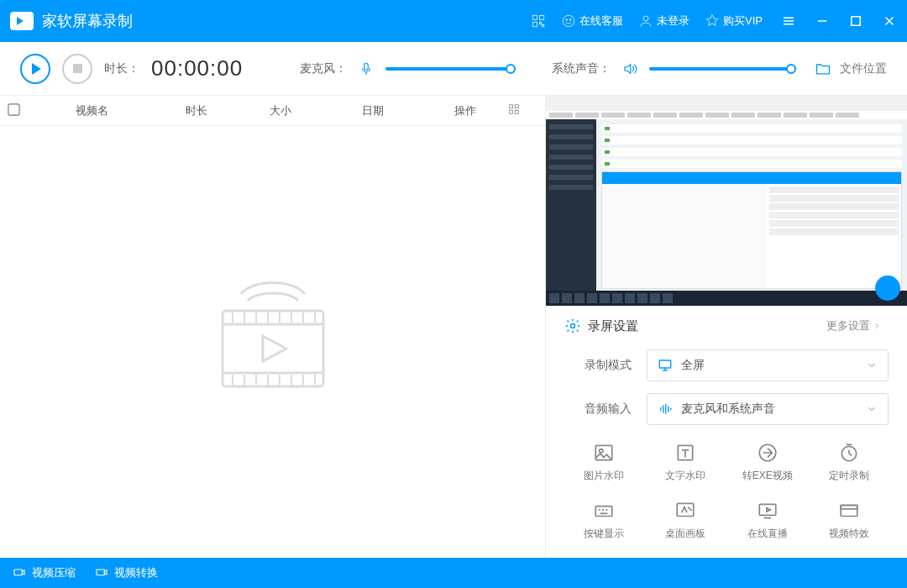 The width and height of the screenshot is (907, 588). What do you see at coordinates (197, 69) in the screenshot?
I see `duration-value: 00:00:00` at bounding box center [197, 69].